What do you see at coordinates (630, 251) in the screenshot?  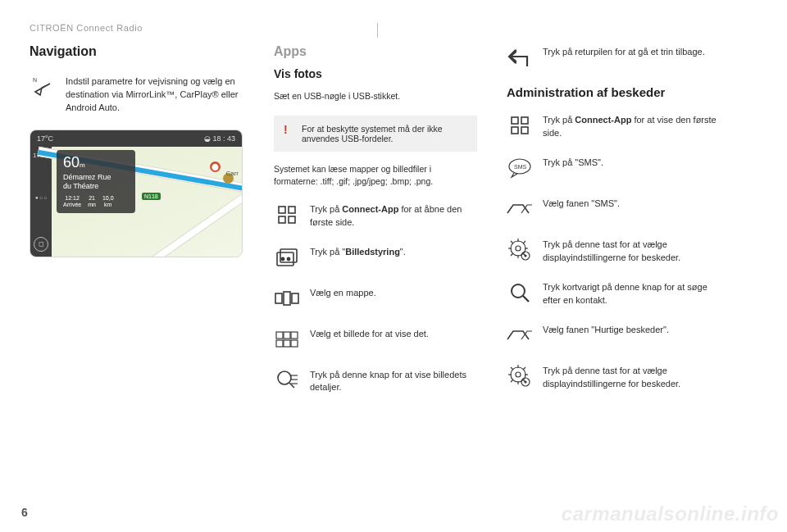 I see `display-settings-text-a: Tryk på denne tast for at vælge displayi…` at bounding box center [630, 251].